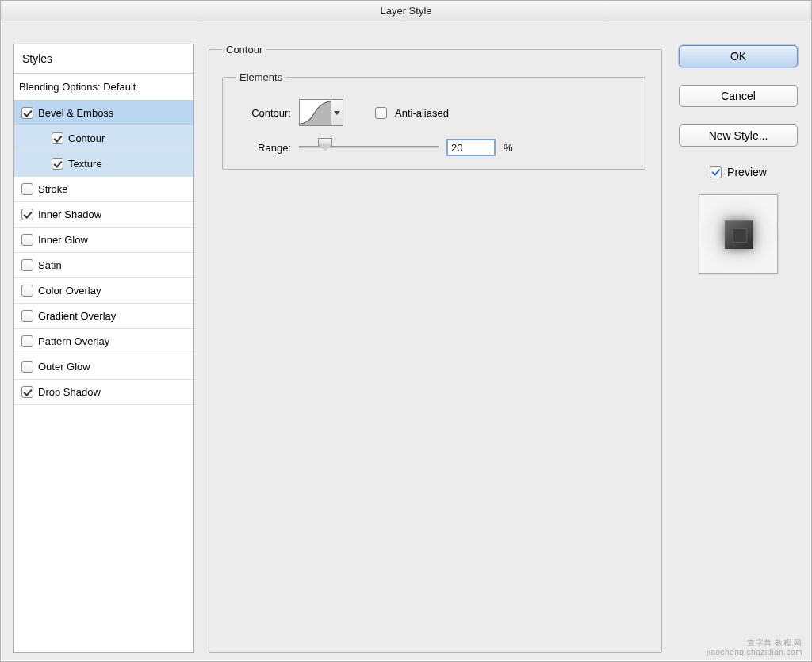  Describe the element at coordinates (738, 136) in the screenshot. I see `new-style-button: New Style...` at that location.